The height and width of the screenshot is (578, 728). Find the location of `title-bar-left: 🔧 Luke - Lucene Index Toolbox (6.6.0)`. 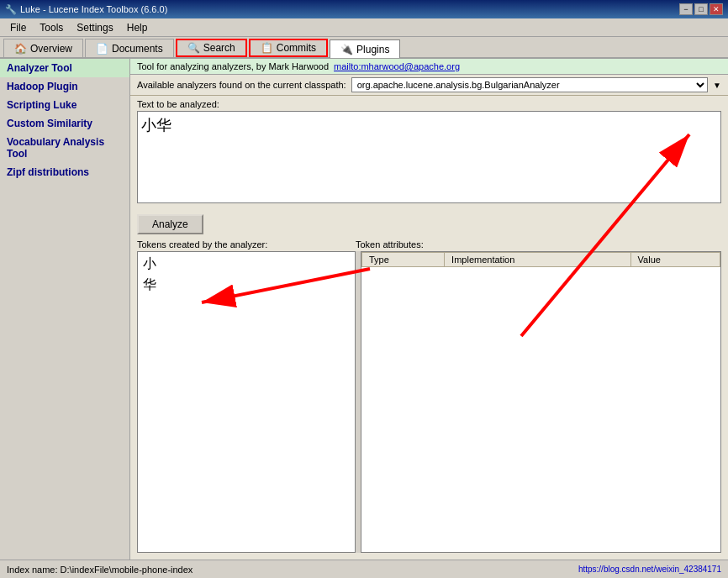

title-bar-left: 🔧 Luke - Lucene Index Toolbox (6.6.0) is located at coordinates (86, 10).